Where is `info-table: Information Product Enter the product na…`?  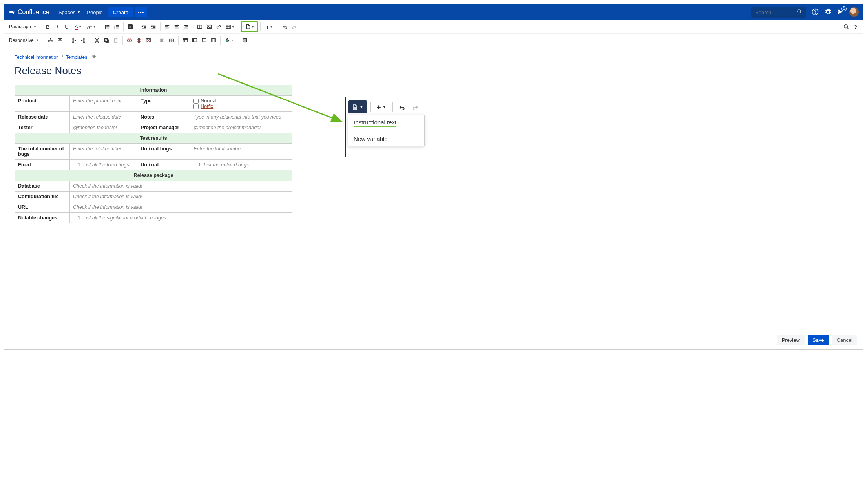
info-table: Information Product Enter the product na… is located at coordinates (153, 154).